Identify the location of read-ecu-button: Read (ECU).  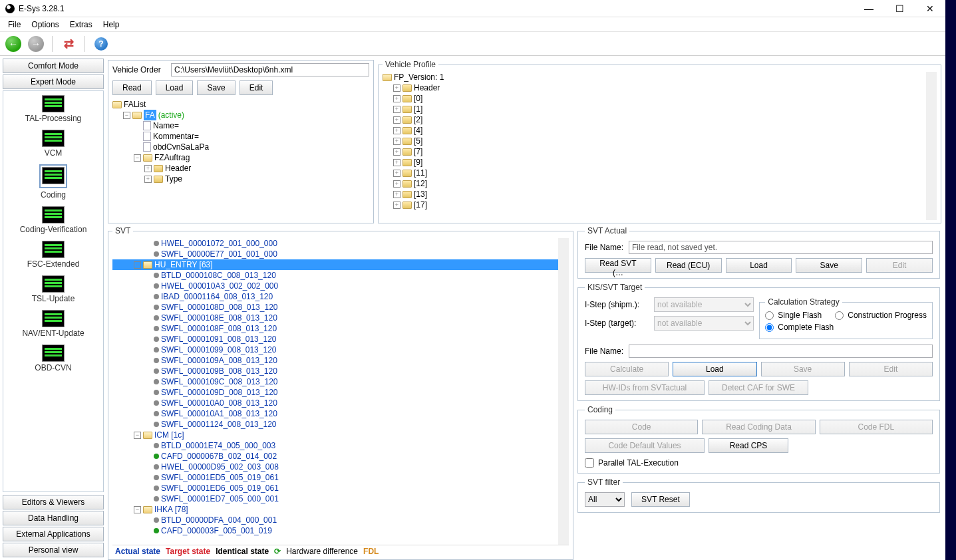
(689, 265).